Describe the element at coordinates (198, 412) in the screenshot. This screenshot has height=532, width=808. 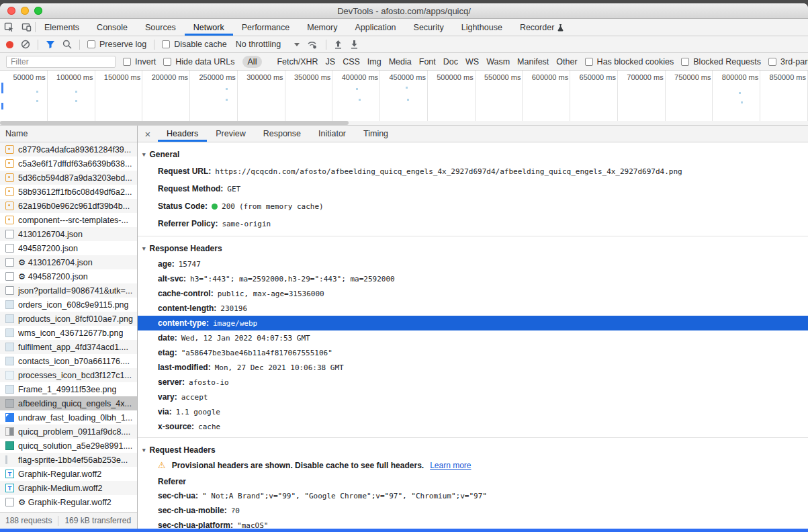
I see `header-value: 1.1 google` at that location.